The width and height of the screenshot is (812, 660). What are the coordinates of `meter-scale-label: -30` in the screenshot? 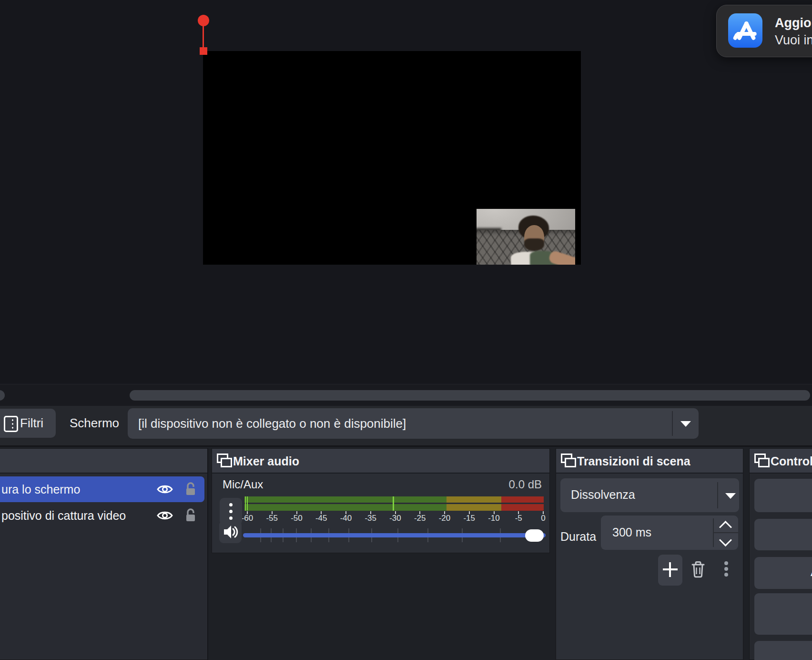 It's located at (396, 518).